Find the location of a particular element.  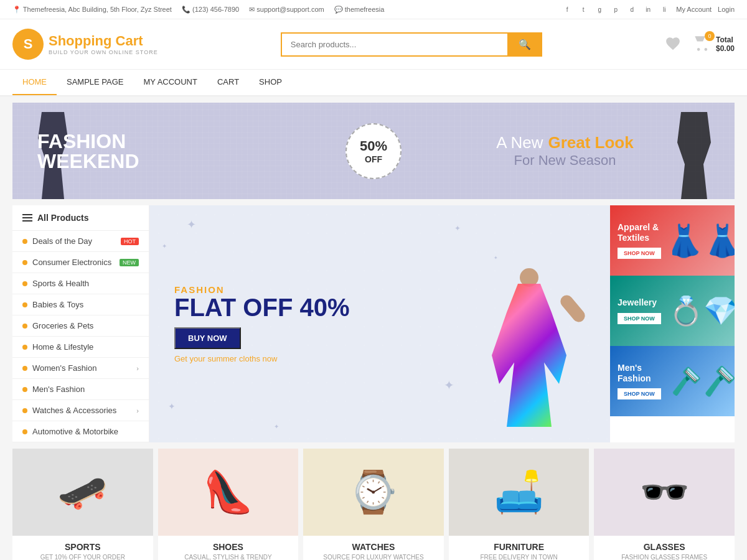

panel-mens-fashion: Men's Fashion SHOP NOW 🪒 is located at coordinates (672, 381).